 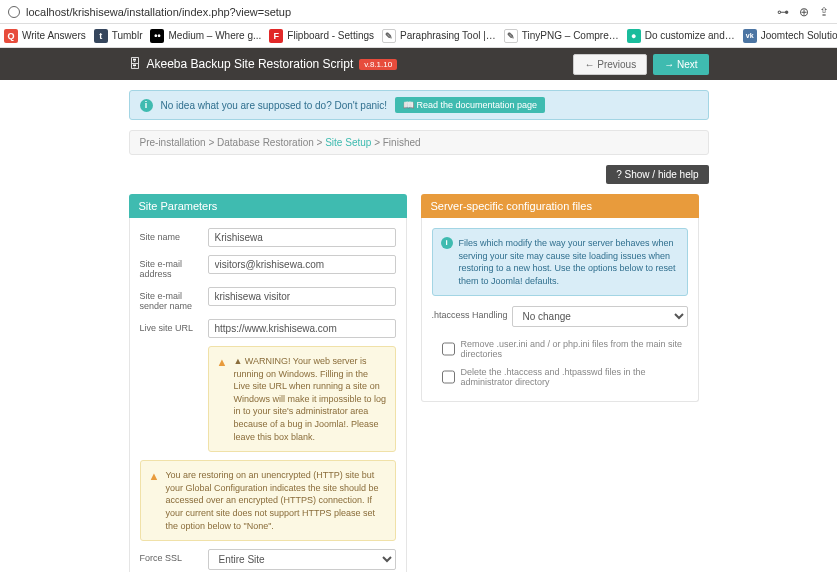 What do you see at coordinates (174, 235) in the screenshot?
I see `site-name-label: Site name` at bounding box center [174, 235].